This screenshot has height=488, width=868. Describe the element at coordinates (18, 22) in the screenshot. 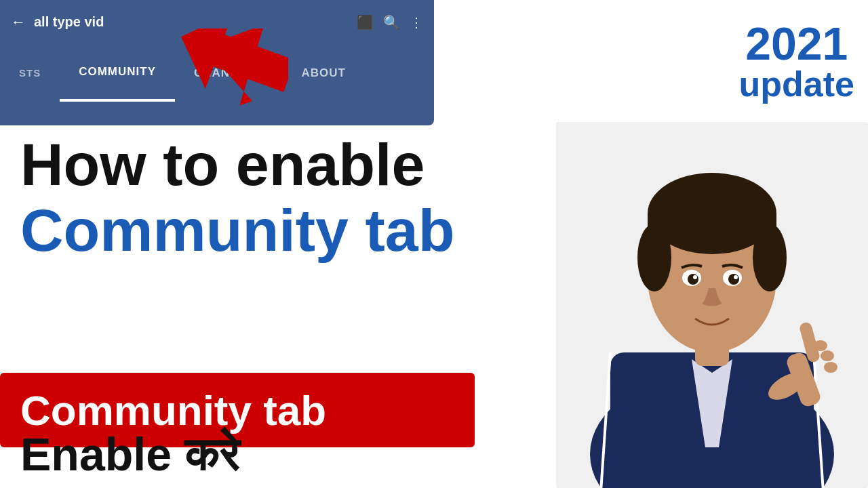

I see `back-icon: ←` at that location.